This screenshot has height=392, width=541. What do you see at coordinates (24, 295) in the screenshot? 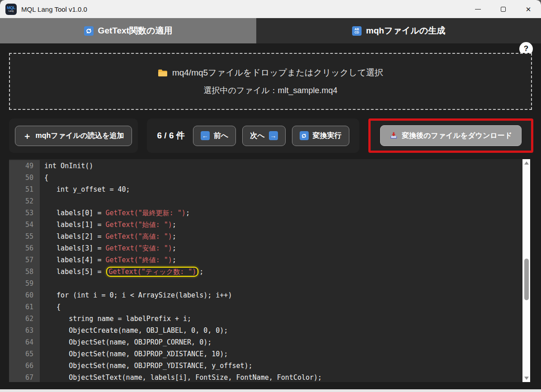
I see `line-number: 60` at bounding box center [24, 295].